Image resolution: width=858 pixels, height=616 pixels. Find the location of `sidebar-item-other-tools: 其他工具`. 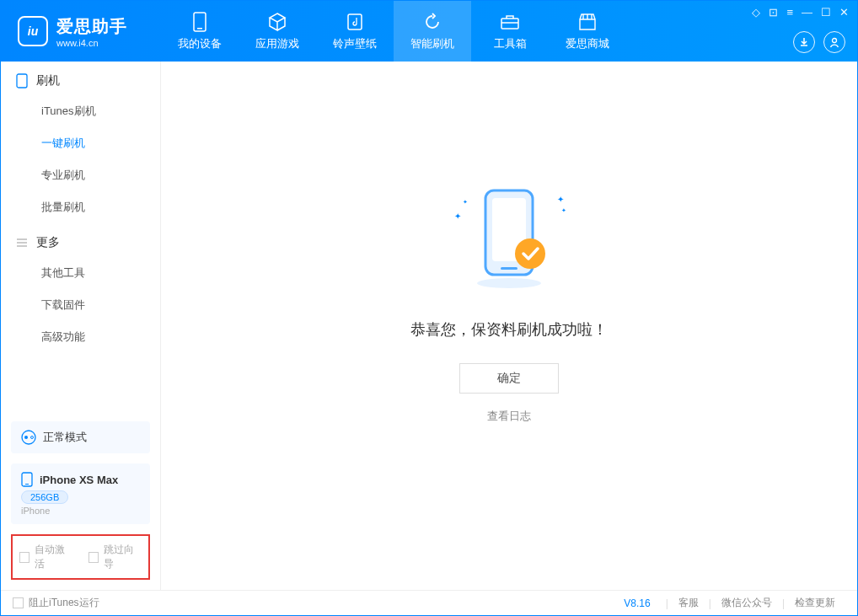

sidebar-item-other-tools: 其他工具 is located at coordinates (81, 273).